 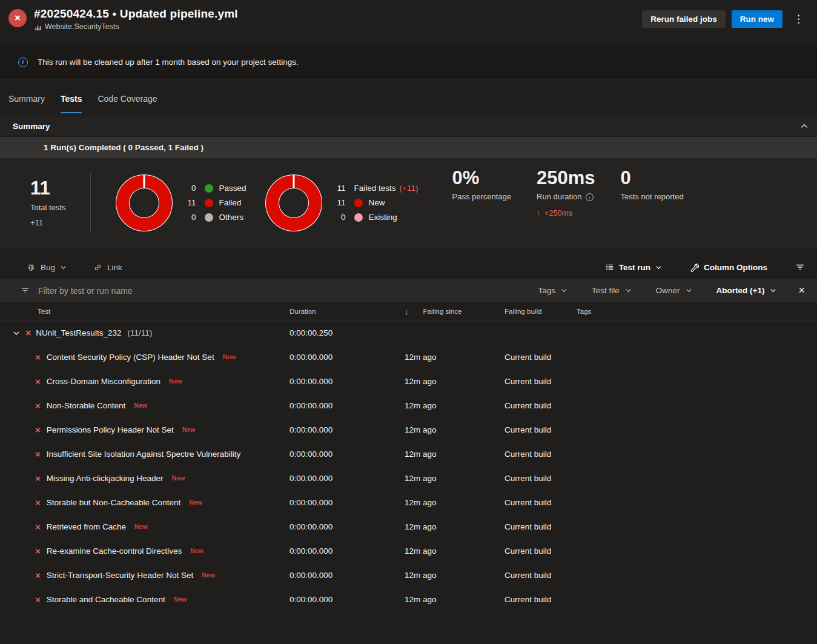 I want to click on test-name: Cross-Domain Misconfiguration, so click(x=104, y=382).